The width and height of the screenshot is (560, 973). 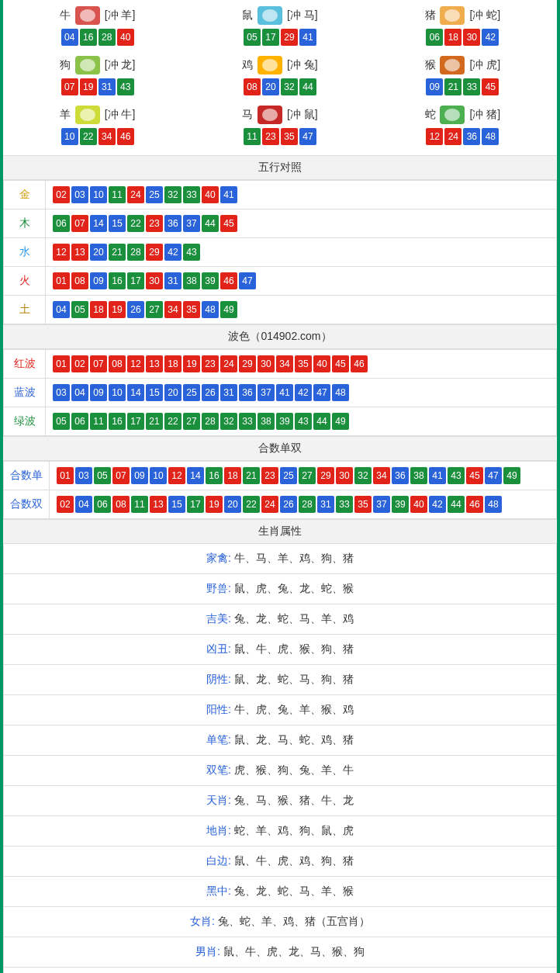 What do you see at coordinates (280, 448) in the screenshot?
I see `heshu-header: 合数单双` at bounding box center [280, 448].